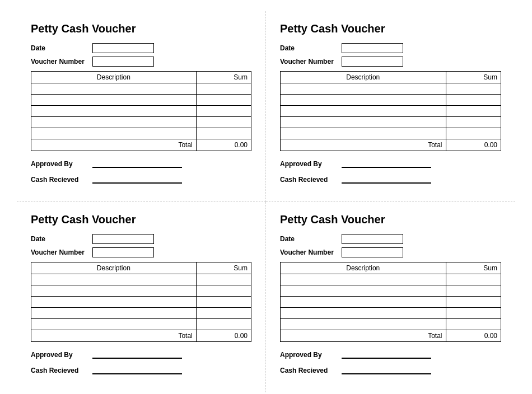  I want to click on total-row-1: Total 0.00, so click(141, 146).